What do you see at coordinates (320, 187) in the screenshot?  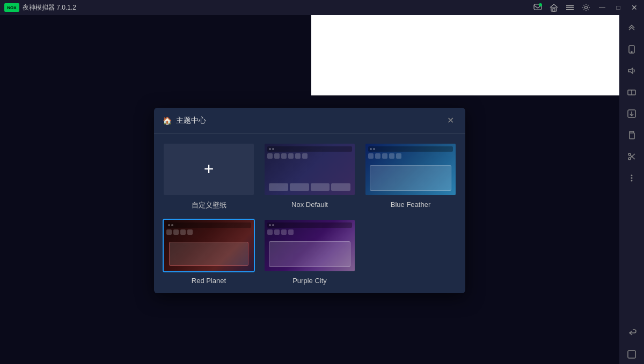 I see `thumb-sq3` at bounding box center [320, 187].